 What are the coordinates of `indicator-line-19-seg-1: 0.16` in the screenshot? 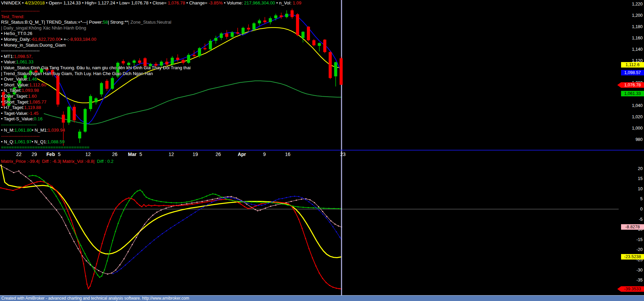 It's located at (38, 119).